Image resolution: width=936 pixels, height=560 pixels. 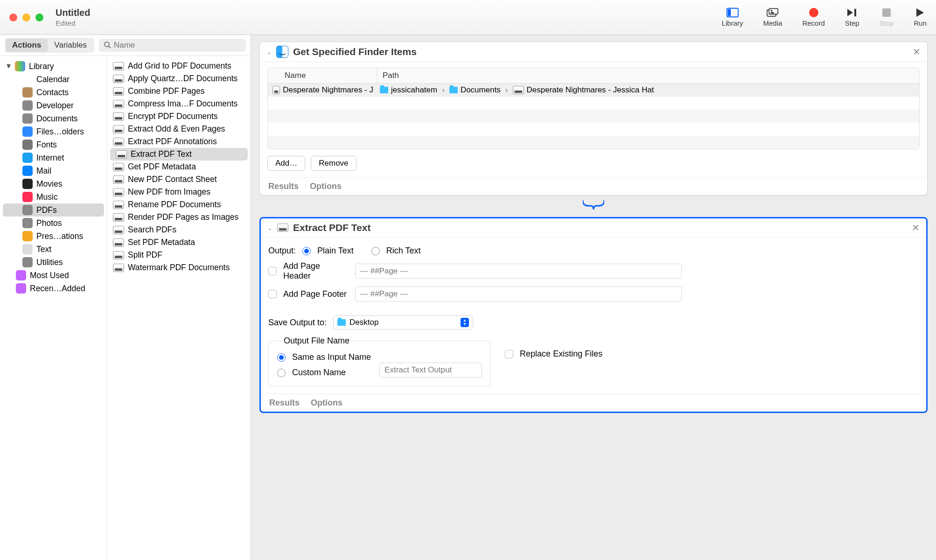 I want to click on library-stack-icon, so click(x=20, y=66).